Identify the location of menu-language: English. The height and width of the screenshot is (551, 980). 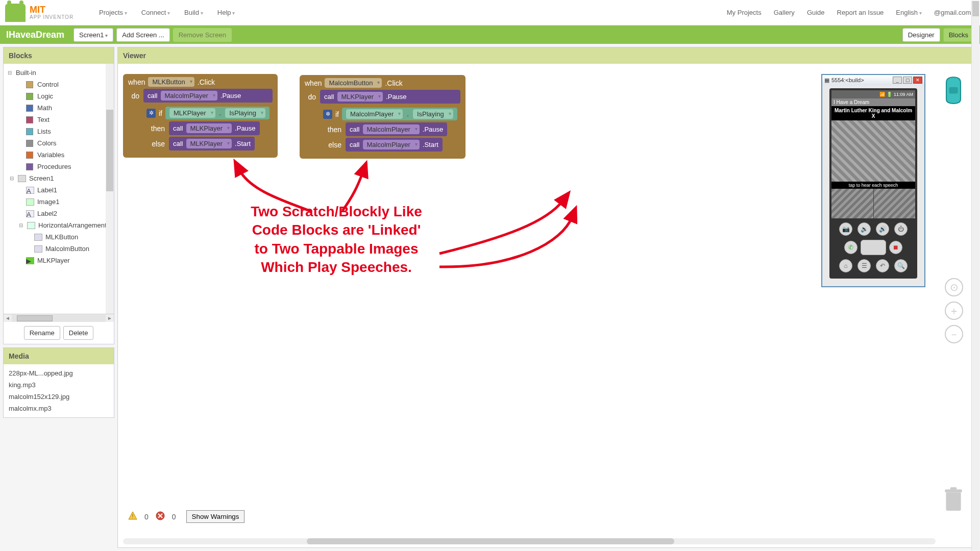
(909, 12).